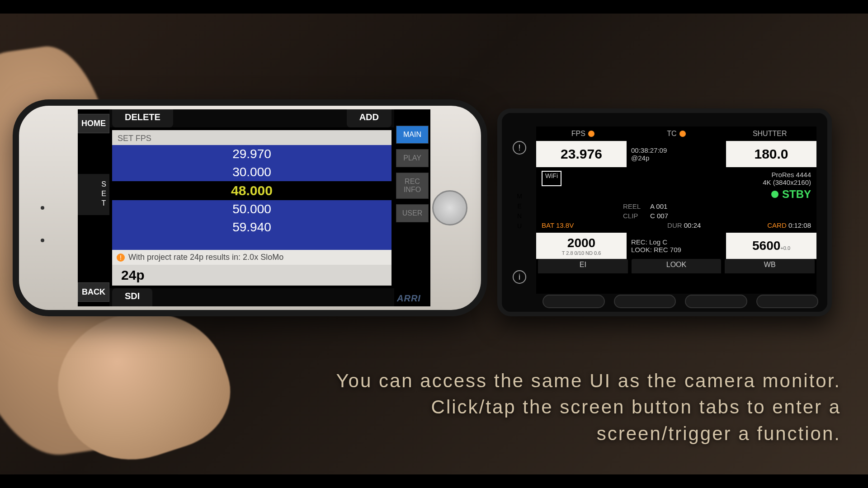 The width and height of the screenshot is (868, 488). Describe the element at coordinates (552, 178) in the screenshot. I see `wifi-badge: WiFi` at that location.